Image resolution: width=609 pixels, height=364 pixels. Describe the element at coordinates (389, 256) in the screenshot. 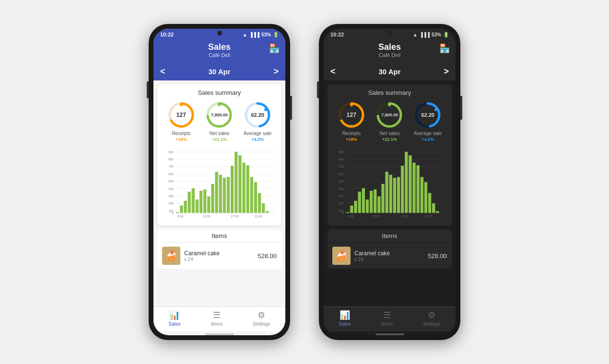

I see `item-row-dark-0: 🍰 Caramel cake x 24 528.00` at that location.